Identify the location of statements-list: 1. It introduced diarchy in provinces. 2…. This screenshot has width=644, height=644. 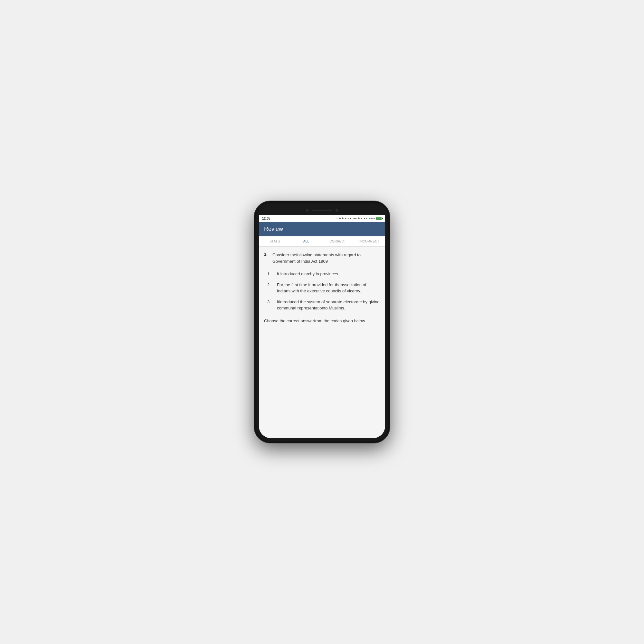
(324, 291).